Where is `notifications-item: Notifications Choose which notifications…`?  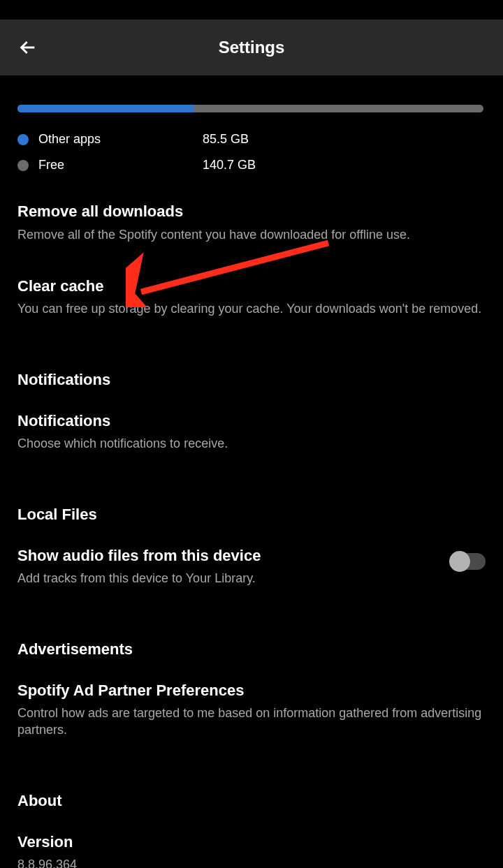
notifications-item: Notifications Choose which notifications… is located at coordinates (252, 432).